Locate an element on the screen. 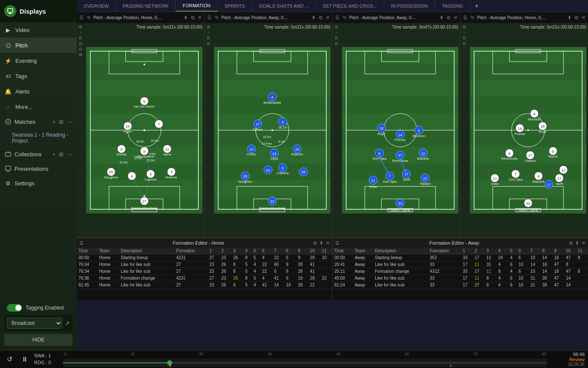  tab-tagging: TAGGING is located at coordinates (453, 6).